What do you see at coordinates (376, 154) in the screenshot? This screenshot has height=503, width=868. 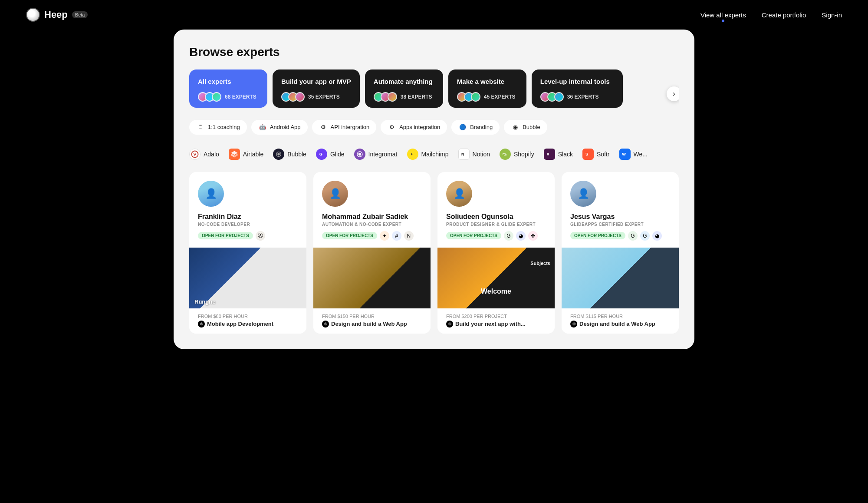 I see `tool-integromat: Integromat` at bounding box center [376, 154].